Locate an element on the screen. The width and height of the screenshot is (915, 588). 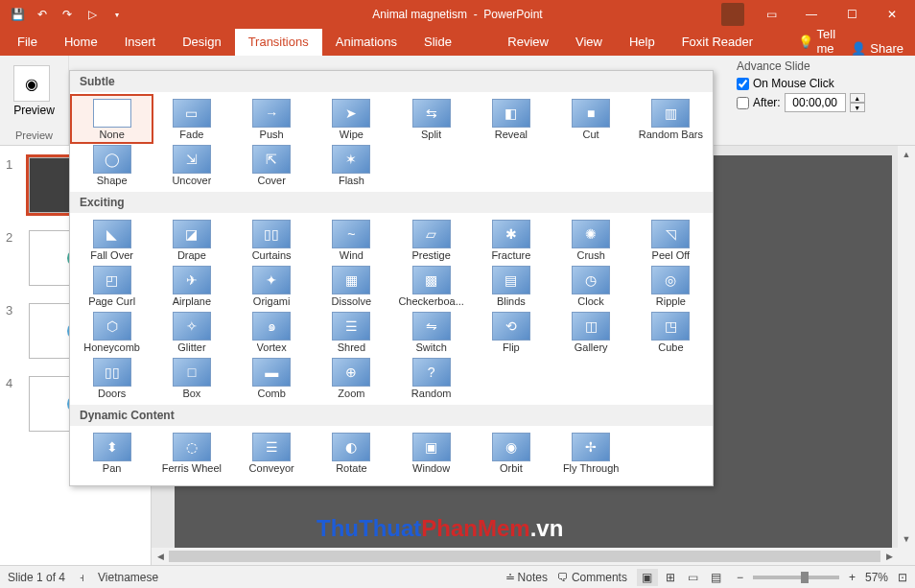
after-time-spinner: ▲▼ is located at coordinates (857, 103).